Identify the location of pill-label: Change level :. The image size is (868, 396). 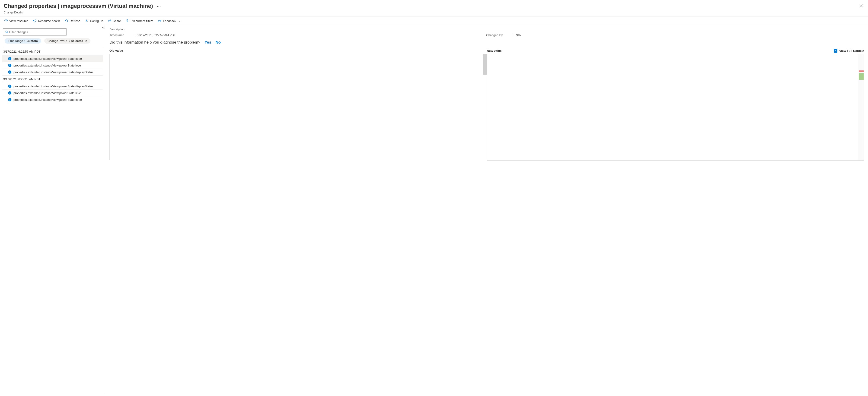
(57, 41).